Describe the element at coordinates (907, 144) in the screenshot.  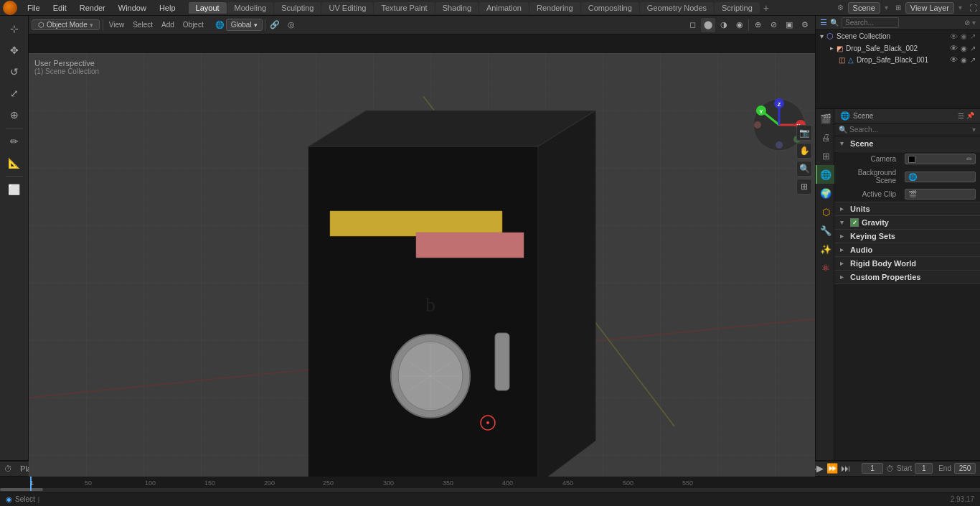
I see `scene-section-header: ▾ Scene` at that location.